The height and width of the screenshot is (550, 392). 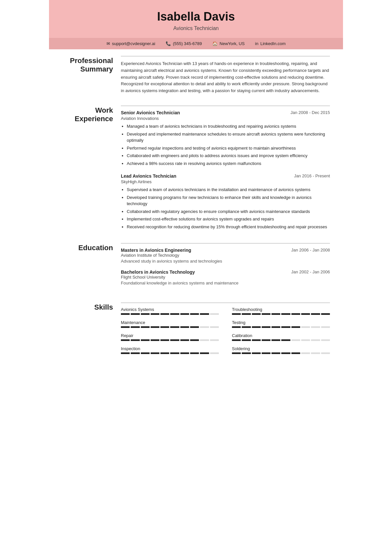 I want to click on list-item: Implemented cost-effective solutions for…, so click(x=228, y=219).